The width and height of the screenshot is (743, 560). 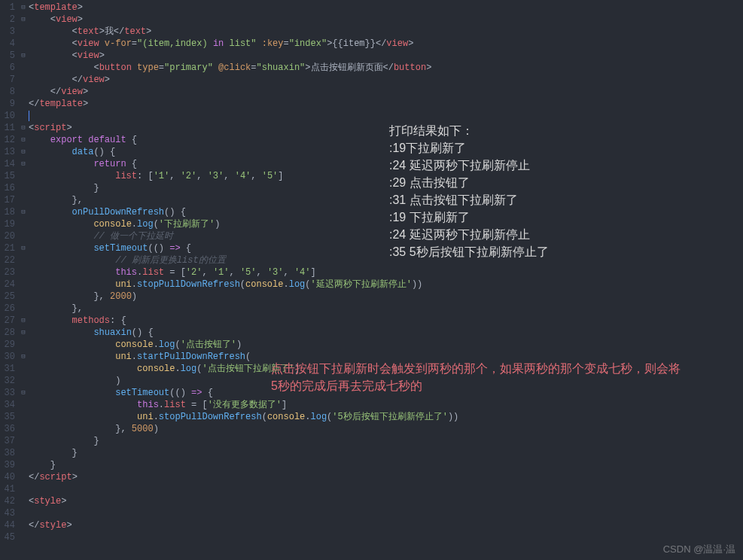 I want to click on code-line: <template>, so click(x=385, y=8).